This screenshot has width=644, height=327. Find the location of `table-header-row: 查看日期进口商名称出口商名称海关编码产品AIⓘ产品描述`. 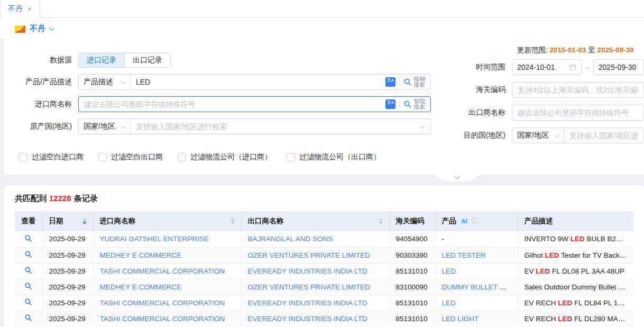

table-header-row: 查看日期进口商名称出口商名称海关编码产品AIⓘ产品描述 is located at coordinates (324, 221).